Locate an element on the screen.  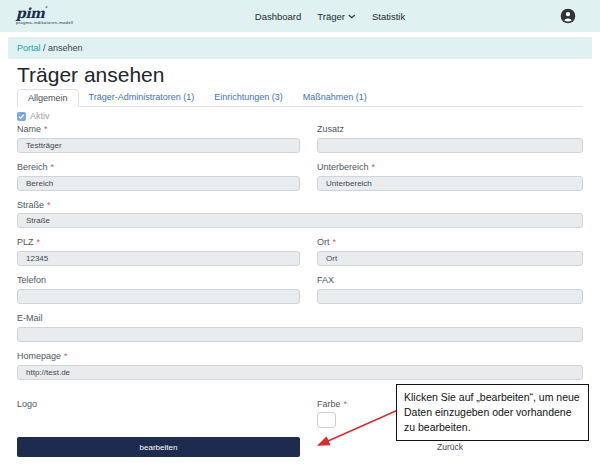
strasse-input is located at coordinates (300, 220).